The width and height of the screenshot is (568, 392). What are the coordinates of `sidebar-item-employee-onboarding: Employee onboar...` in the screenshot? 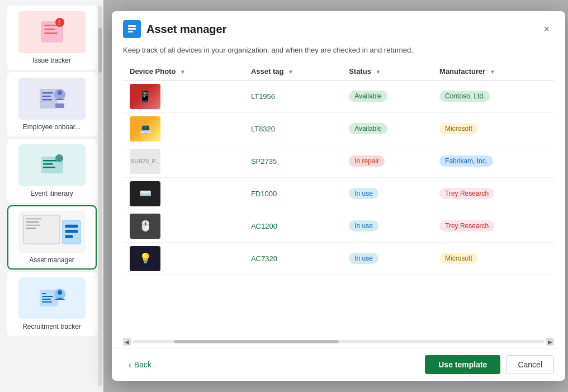 It's located at (52, 104).